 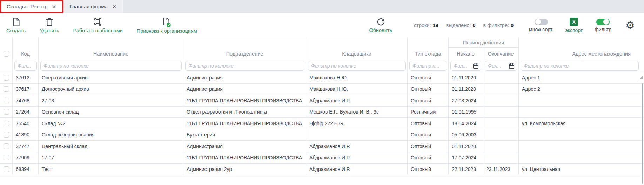 I want to click on templates-button: Работа с шаблонами, so click(x=98, y=25).